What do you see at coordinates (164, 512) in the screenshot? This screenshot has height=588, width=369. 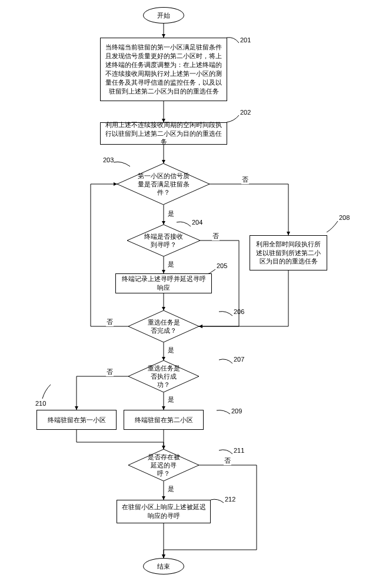 I see `process-212: 在驻留小区上响应上述被延迟响应的寻呼` at bounding box center [164, 512].